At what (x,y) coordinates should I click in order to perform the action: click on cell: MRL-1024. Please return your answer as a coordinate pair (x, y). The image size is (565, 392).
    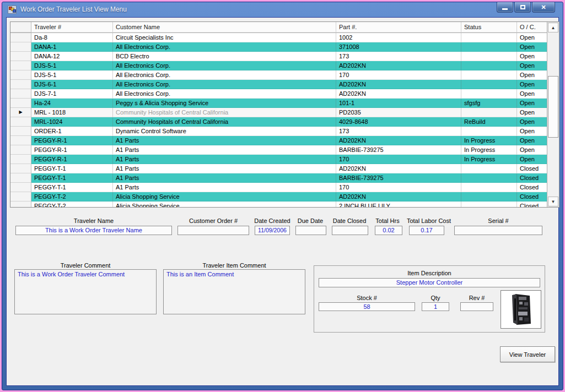
    Looking at the image, I should click on (72, 122).